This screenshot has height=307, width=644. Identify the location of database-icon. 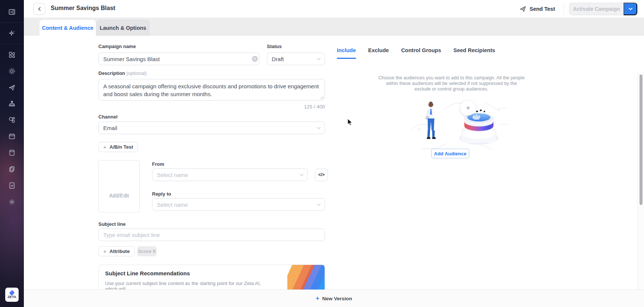
(12, 153).